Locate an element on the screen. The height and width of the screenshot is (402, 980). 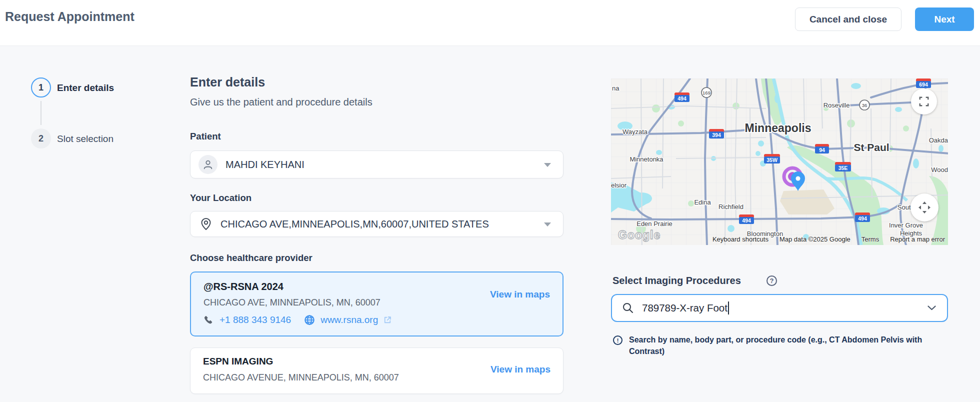
svg-text: 94 is located at coordinates (822, 150).